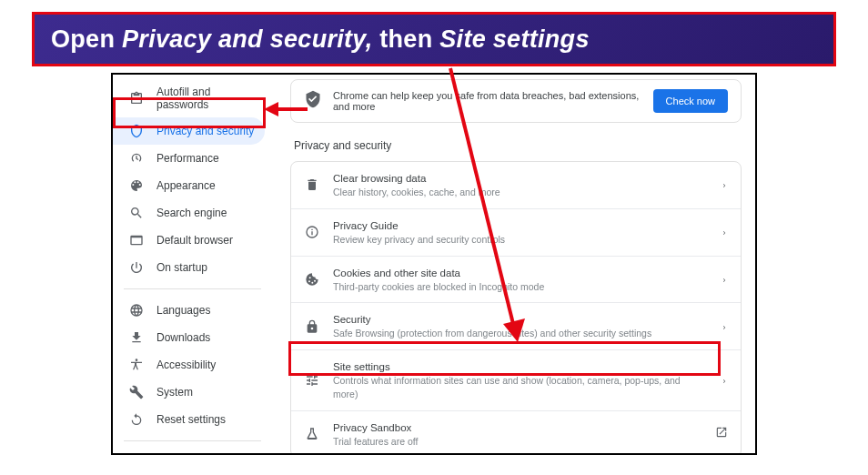 The width and height of the screenshot is (868, 475). Describe the element at coordinates (320, 40) in the screenshot. I see `annotation-text: Open Privacy and security, then Site set…` at that location.